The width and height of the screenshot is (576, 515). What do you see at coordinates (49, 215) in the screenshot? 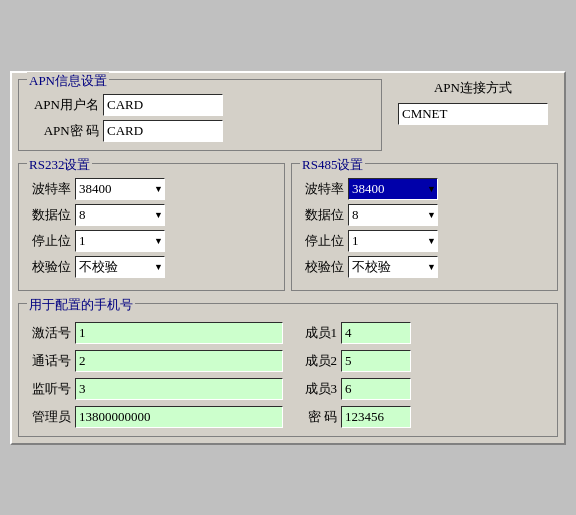
I see `rs232-data-label: 数据位` at bounding box center [49, 215].